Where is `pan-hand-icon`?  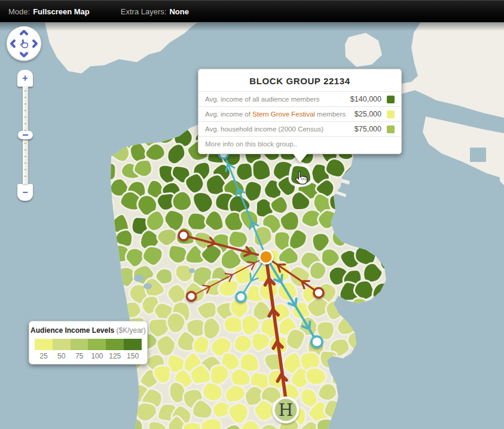
pan-hand-icon is located at coordinates (25, 43).